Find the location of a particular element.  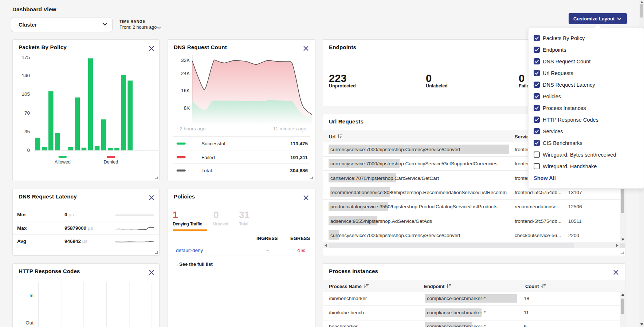

svg-text: 140 is located at coordinates (25, 76).